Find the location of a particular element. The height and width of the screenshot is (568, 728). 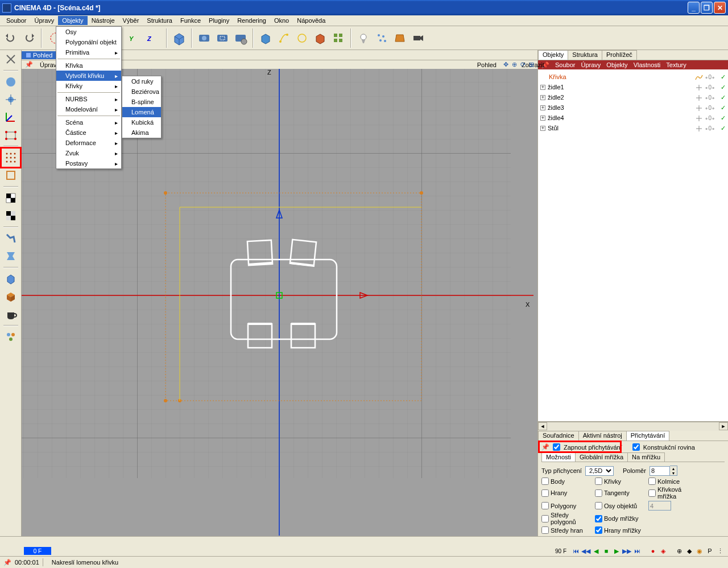

timeline-track is located at coordinates (303, 551).